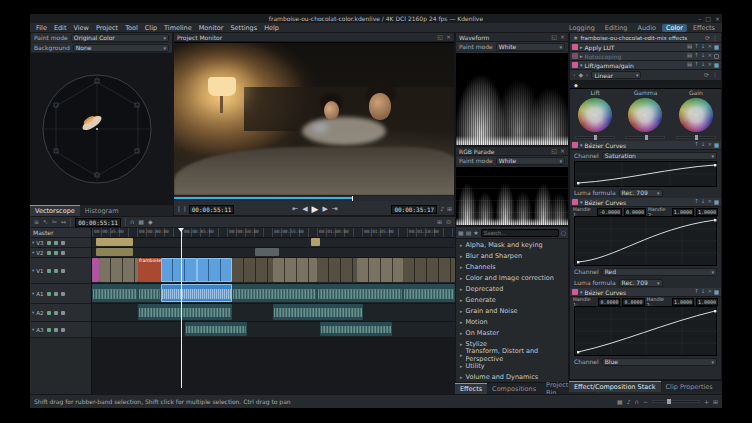  I want to click on gamma-slider, so click(645, 138).